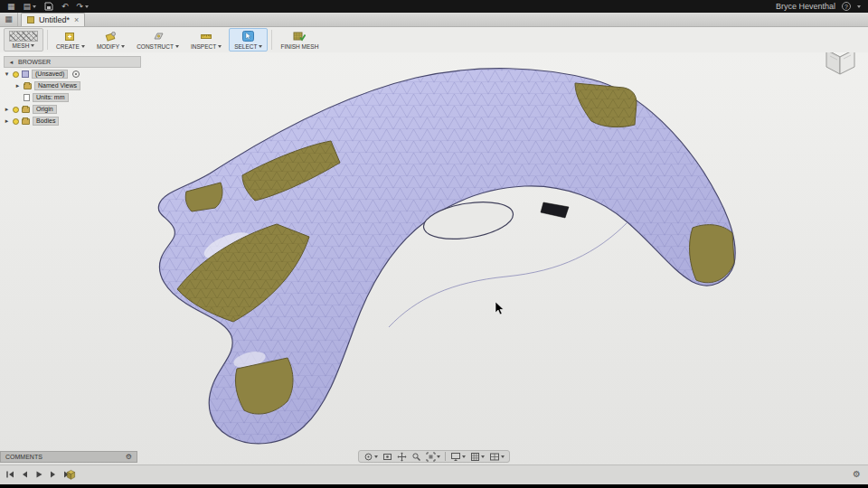  What do you see at coordinates (72, 61) in the screenshot?
I see `browser-header: ◂ BROWSER` at bounding box center [72, 61].